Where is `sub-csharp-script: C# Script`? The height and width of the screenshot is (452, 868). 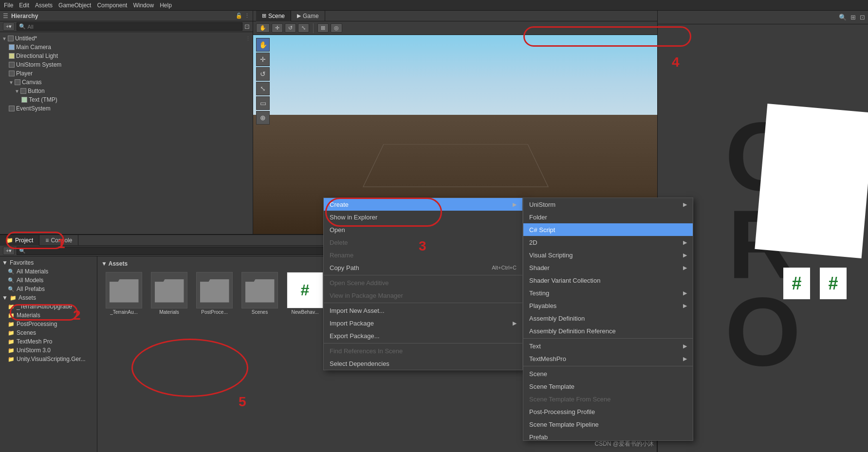 sub-csharp-script: C# Script is located at coordinates (608, 230).